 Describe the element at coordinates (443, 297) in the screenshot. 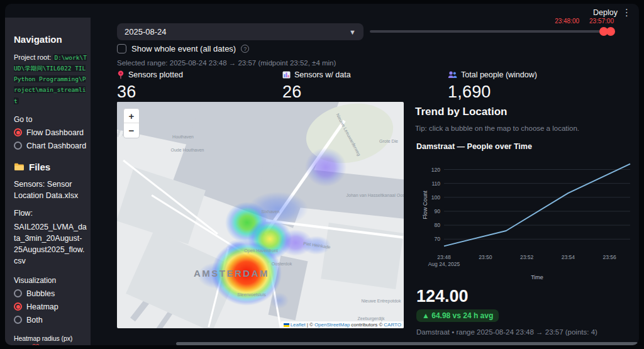

I see `trend-current-value: 124.00` at that location.